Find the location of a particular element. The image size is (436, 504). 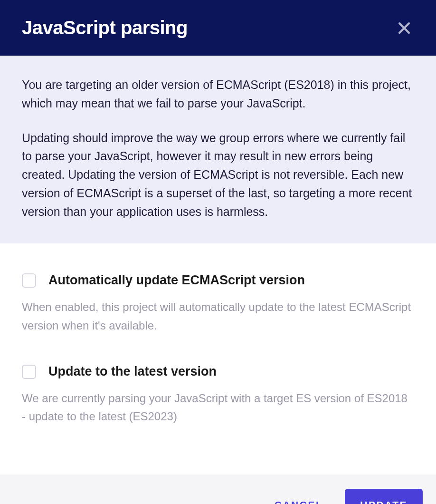

update-button: UPDATE is located at coordinates (384, 496).